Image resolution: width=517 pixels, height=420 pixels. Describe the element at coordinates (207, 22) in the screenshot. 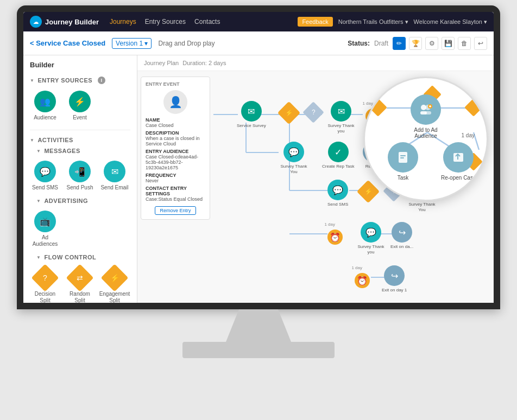

I see `nav-contacts: Contacts` at that location.